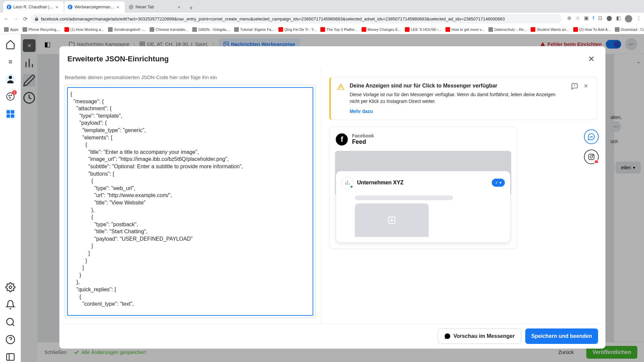 Image resolution: width=644 pixels, height=362 pixels. Describe the element at coordinates (464, 99) in the screenshot. I see `warning-alert: Deine Anzeigen sind nur für Click to Mes…` at that location.